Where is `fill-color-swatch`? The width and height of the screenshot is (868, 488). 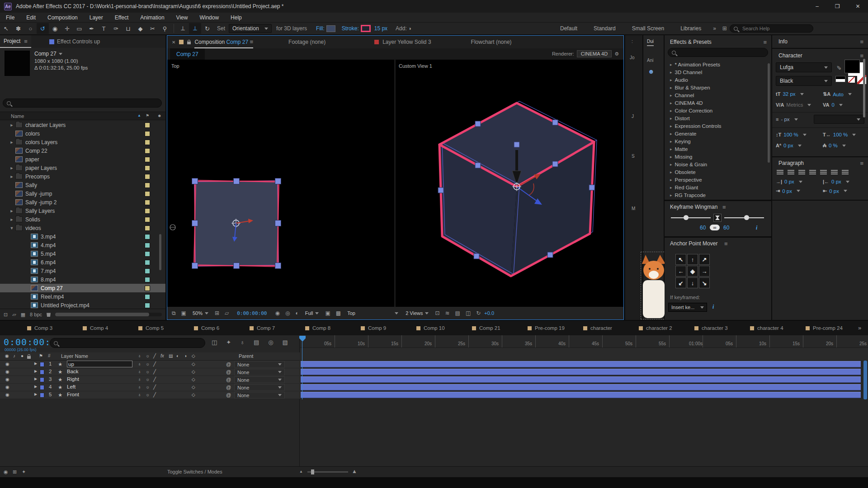
fill-color-swatch is located at coordinates (852, 66).